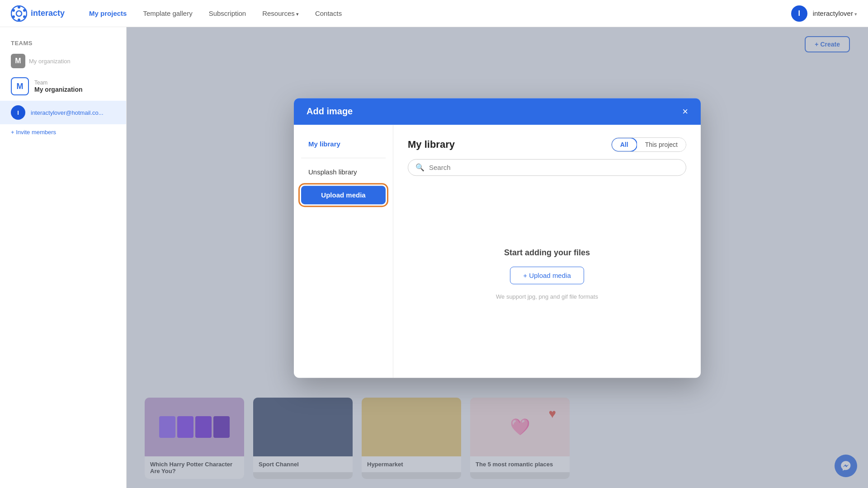  Describe the element at coordinates (330, 111) in the screenshot. I see `modal-title: Add image` at that location.